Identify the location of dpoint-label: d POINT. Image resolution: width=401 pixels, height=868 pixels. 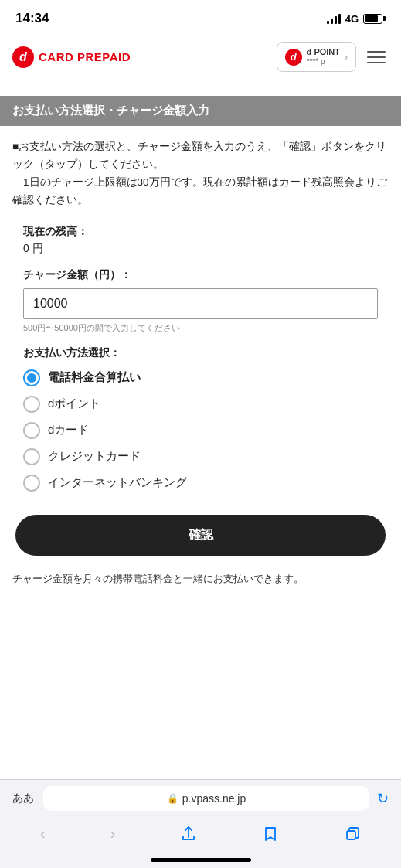
(323, 53).